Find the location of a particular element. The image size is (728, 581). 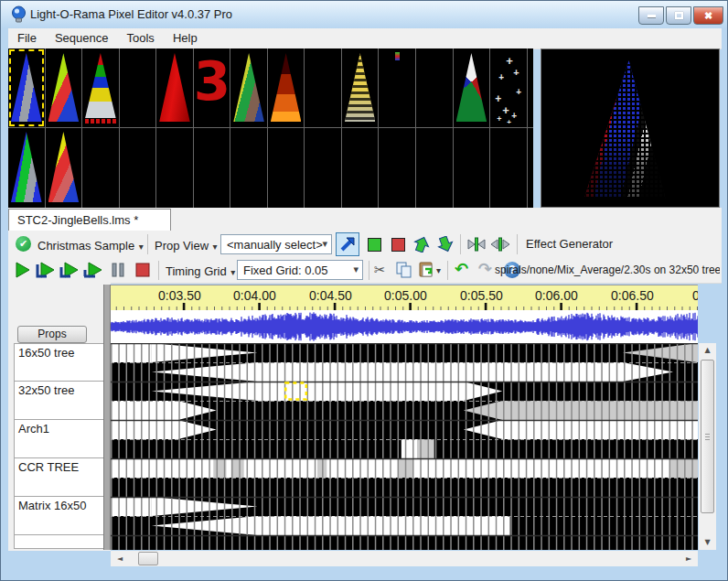

prop-row-label: CCR TREE is located at coordinates (62, 478).